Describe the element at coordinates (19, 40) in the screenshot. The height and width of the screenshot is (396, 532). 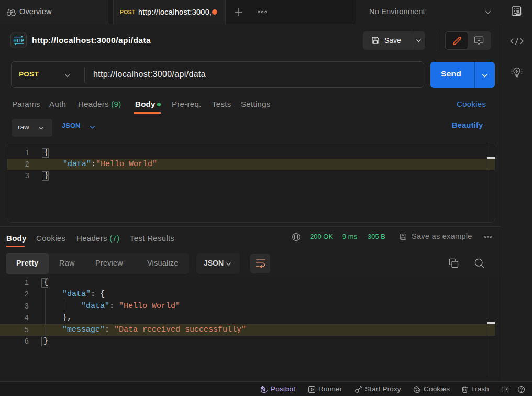
I see `svg-text: HTTP` at that location.